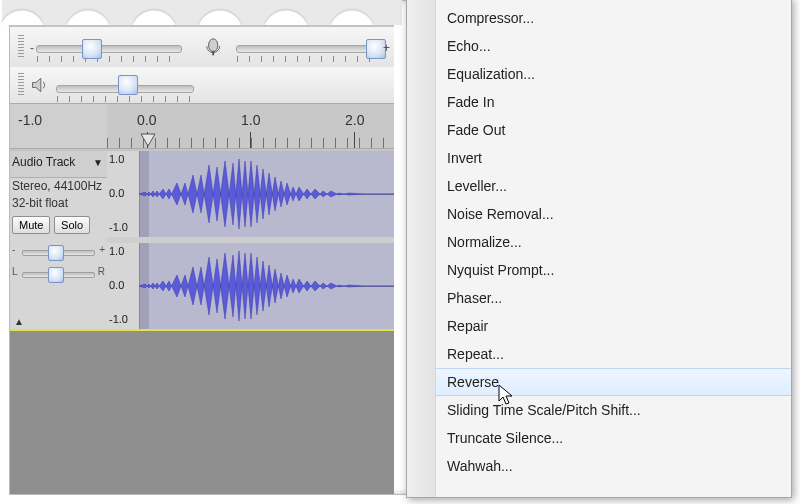 This screenshot has height=504, width=800. What do you see at coordinates (98, 162) in the screenshot?
I see `chevron-down-icon: ▼` at bounding box center [98, 162].